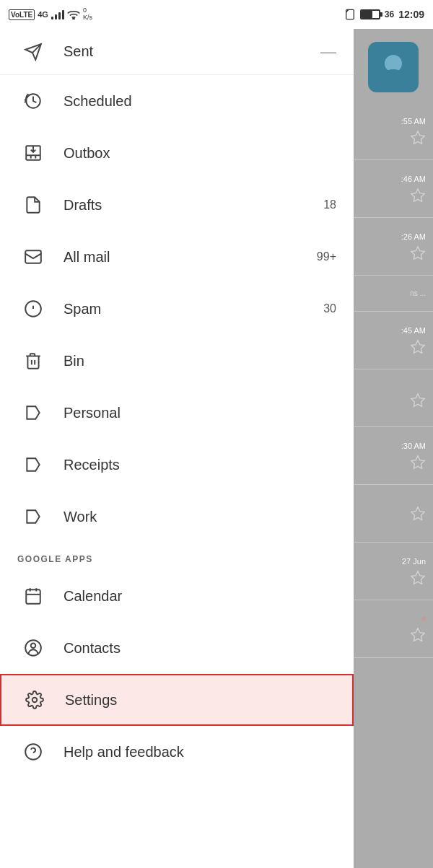  What do you see at coordinates (330, 205) in the screenshot?
I see `drafts-badge: 18` at bounding box center [330, 205].